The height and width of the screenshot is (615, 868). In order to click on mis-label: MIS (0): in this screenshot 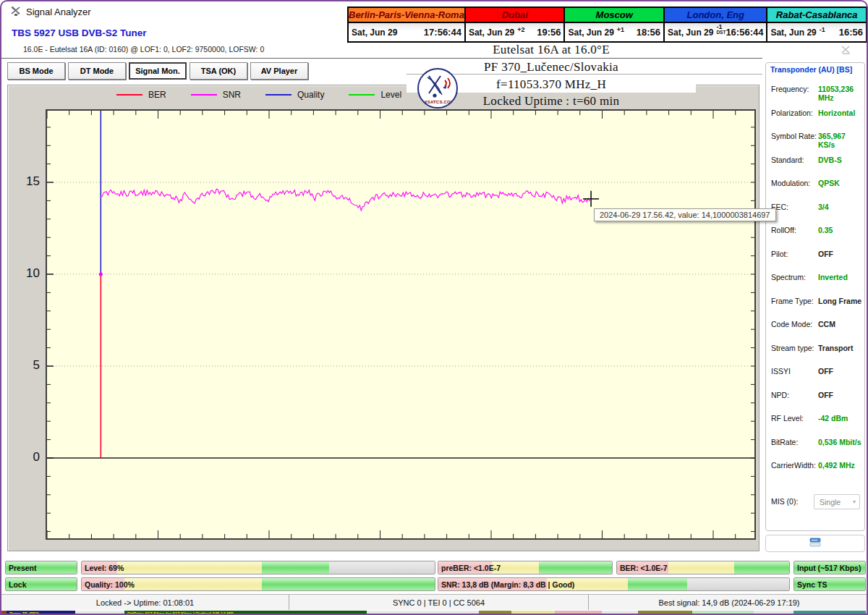, I will do `click(784, 501)`.